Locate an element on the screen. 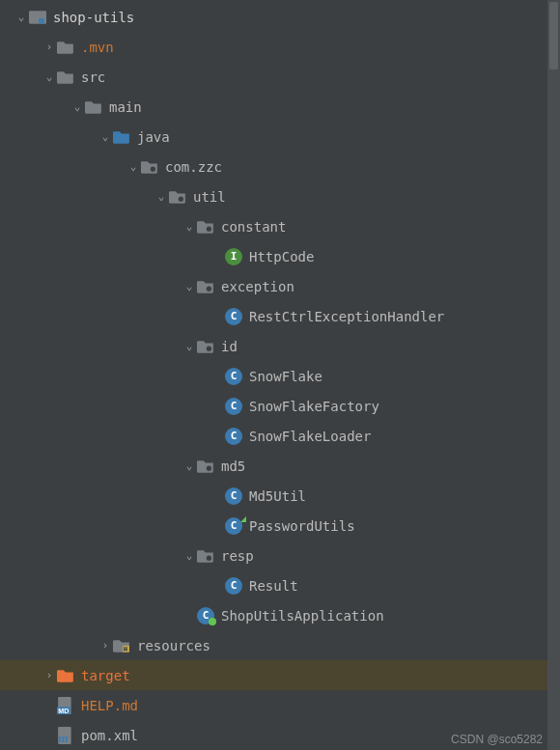 The height and width of the screenshot is (750, 560). tree-row: CShopUtilsApplication is located at coordinates (280, 616).